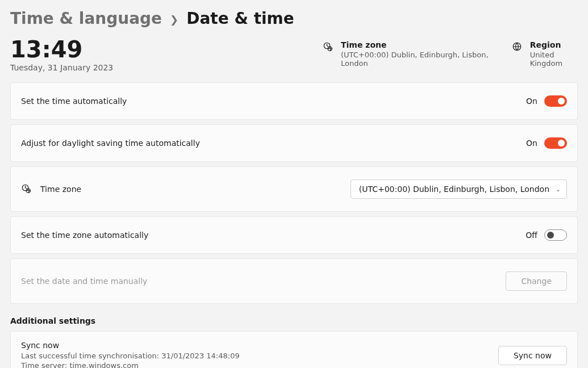  What do you see at coordinates (532, 235) in the screenshot?
I see `toggle-state-text: Off` at bounding box center [532, 235].